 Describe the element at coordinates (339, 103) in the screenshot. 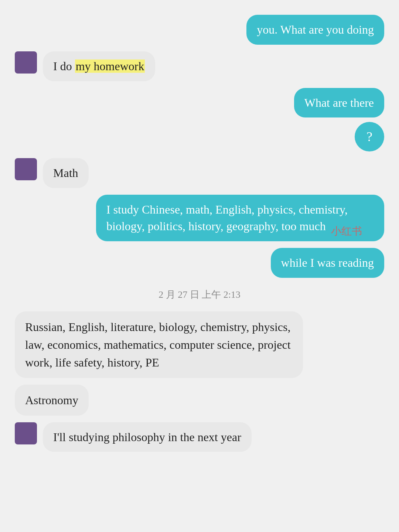

I see `bubble-text: What are there` at that location.